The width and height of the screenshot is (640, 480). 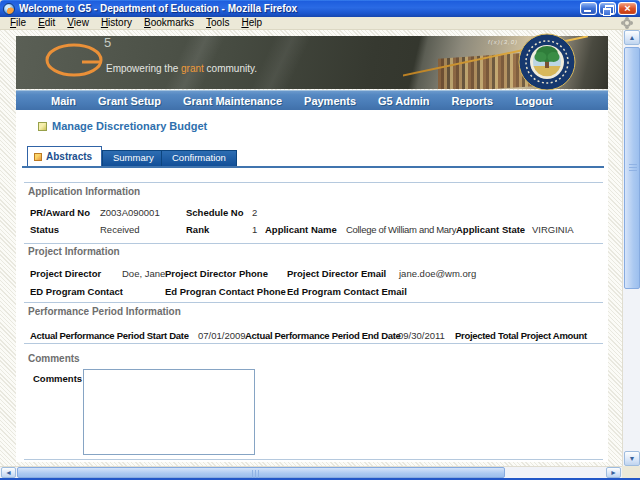 What do you see at coordinates (144, 292) in the screenshot?
I see `ed-program-contact-value` at bounding box center [144, 292].